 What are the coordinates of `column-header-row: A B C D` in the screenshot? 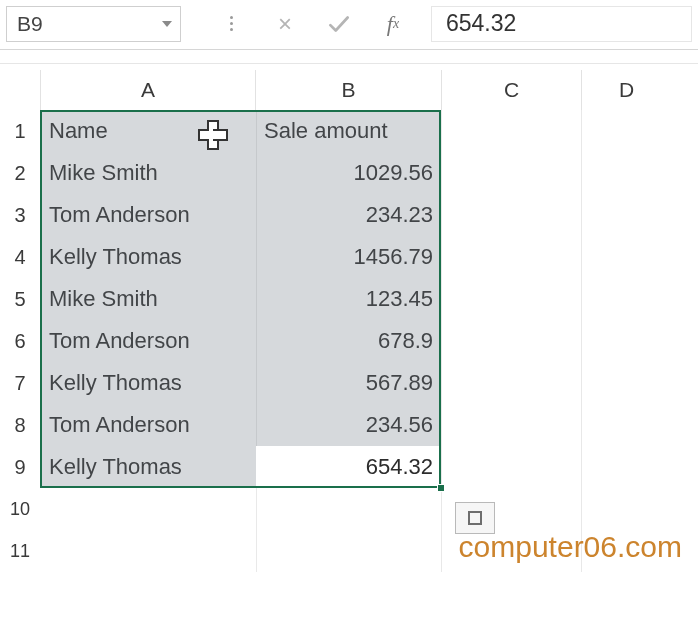 It's located at (369, 90).